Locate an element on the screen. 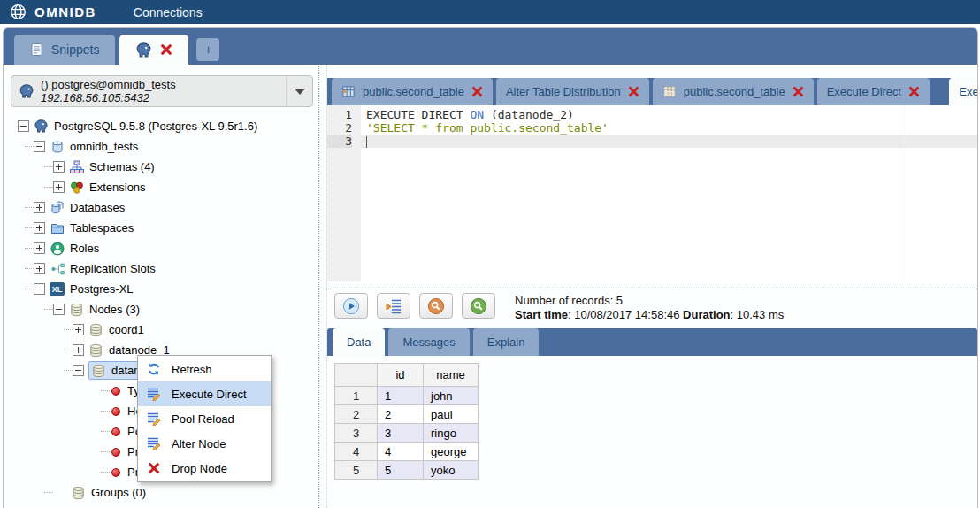  explain-button is located at coordinates (394, 306).